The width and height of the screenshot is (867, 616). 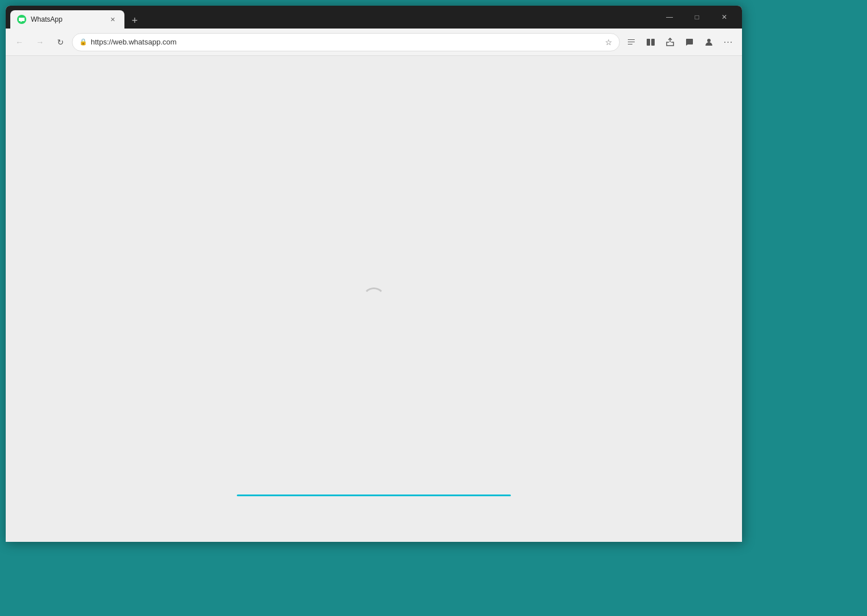 I want to click on window-controls: — □ ✕, so click(x=697, y=17).